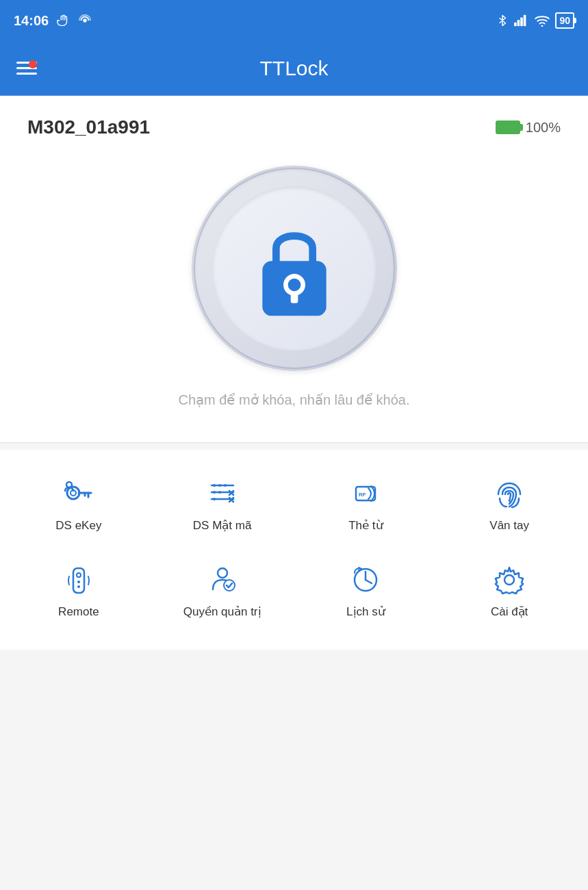 The width and height of the screenshot is (588, 890). What do you see at coordinates (294, 268) in the screenshot?
I see `lock-inner` at bounding box center [294, 268].